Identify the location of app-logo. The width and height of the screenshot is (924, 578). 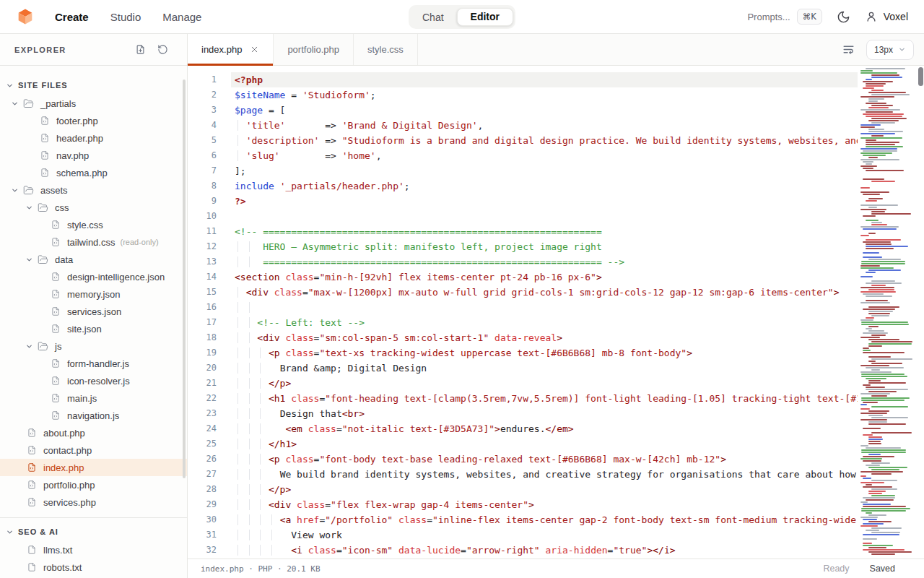
(25, 17).